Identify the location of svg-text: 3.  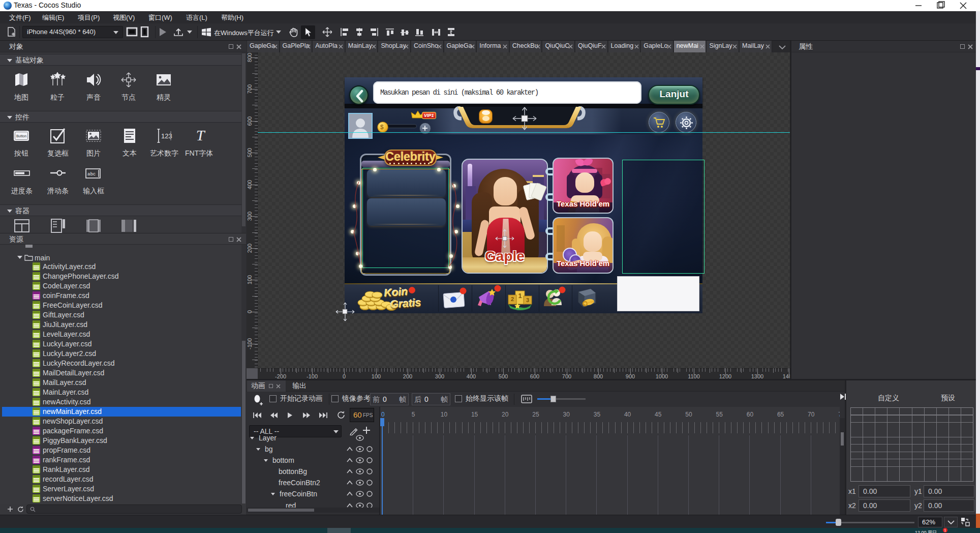
(528, 300).